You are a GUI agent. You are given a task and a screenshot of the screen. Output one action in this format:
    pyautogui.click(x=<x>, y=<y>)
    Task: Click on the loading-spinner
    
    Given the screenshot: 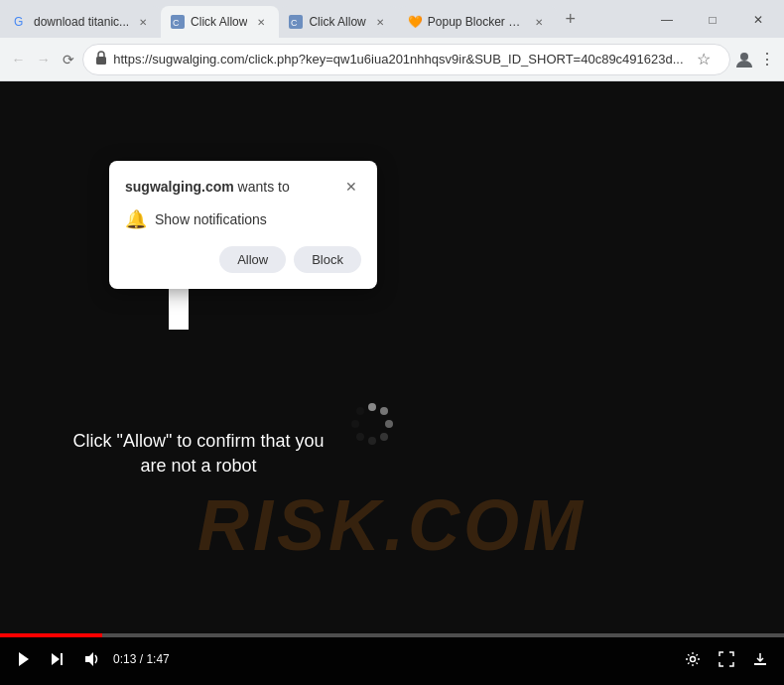 What is the action you would take?
    pyautogui.click(x=372, y=426)
    